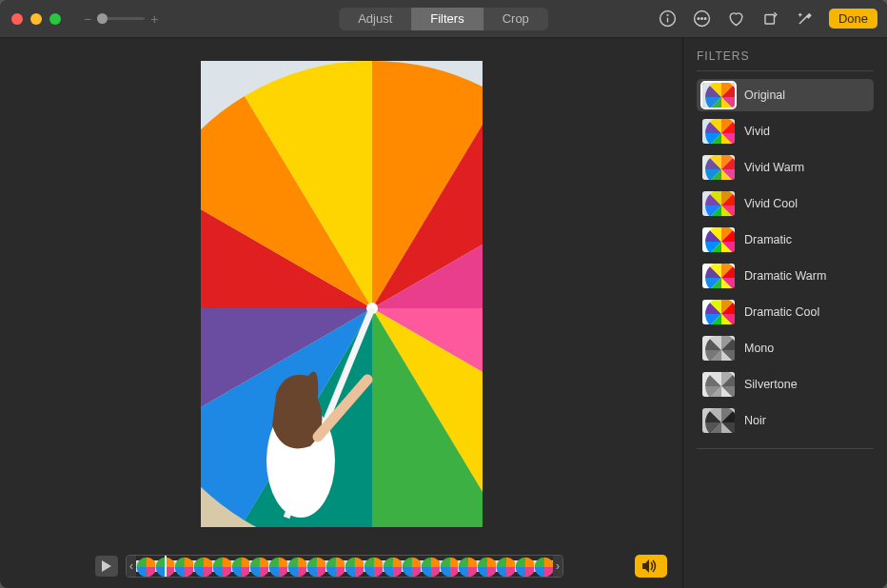 This screenshot has height=588, width=887. What do you see at coordinates (756, 421) in the screenshot?
I see `filter-label: Noir` at bounding box center [756, 421].